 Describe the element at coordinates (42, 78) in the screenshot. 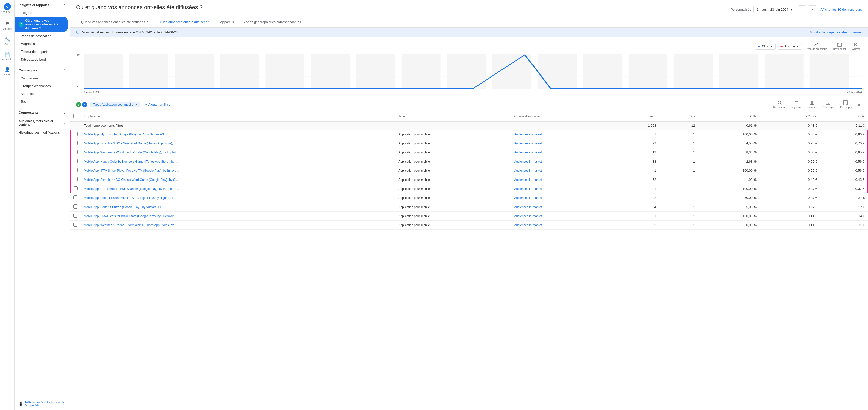

I see `sidebar-item-campagnes: Campagnes` at that location.